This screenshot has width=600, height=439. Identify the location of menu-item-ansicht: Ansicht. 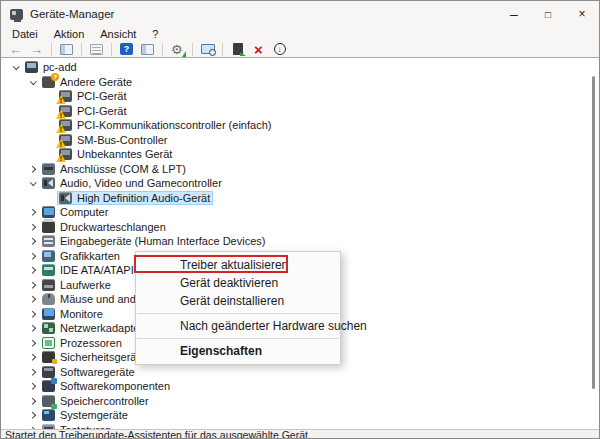
(118, 34).